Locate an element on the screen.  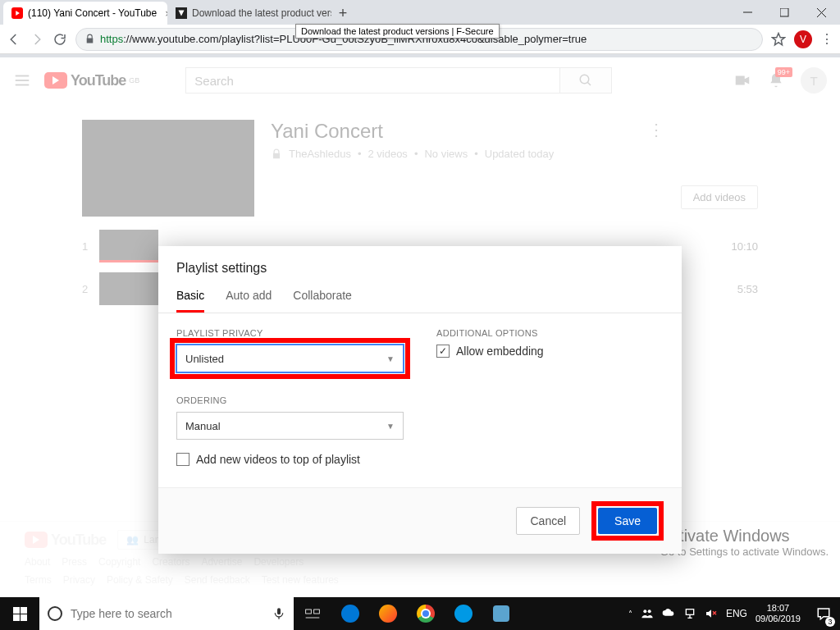
tab-title: Download the latest product vers is located at coordinates (262, 13).